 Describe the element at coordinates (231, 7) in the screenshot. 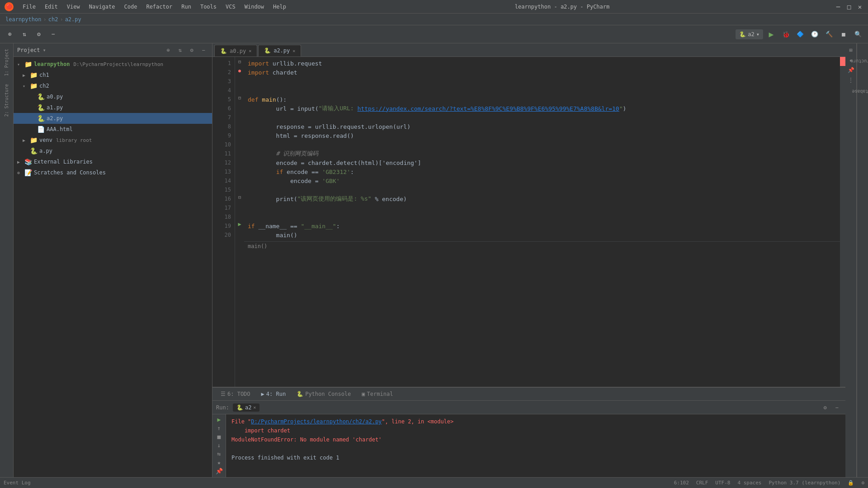

I see `menu-vcs: VCS` at that location.